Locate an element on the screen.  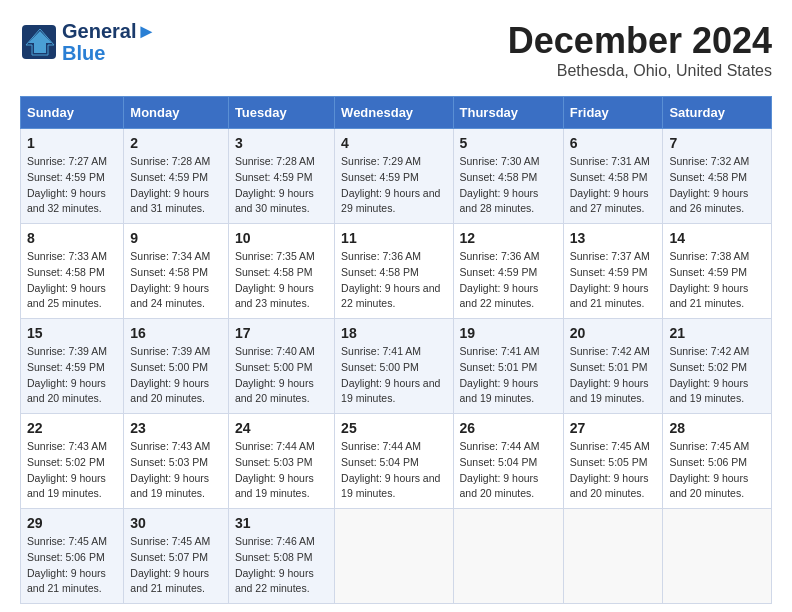
day-number: 7 is located at coordinates (717, 143).